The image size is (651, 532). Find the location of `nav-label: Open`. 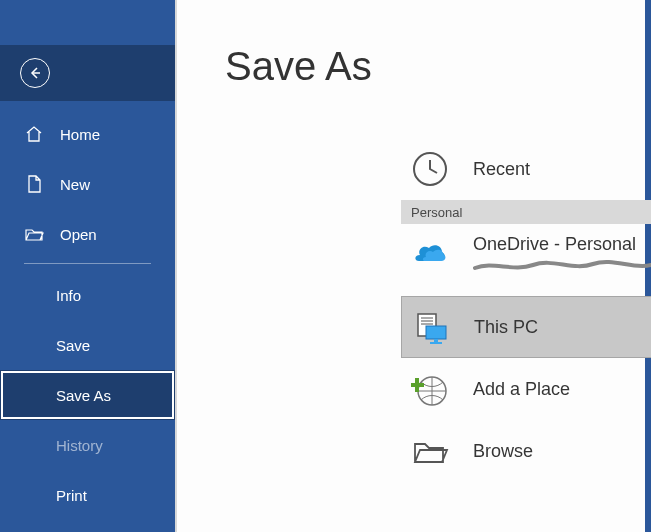

nav-label: Open is located at coordinates (78, 234).